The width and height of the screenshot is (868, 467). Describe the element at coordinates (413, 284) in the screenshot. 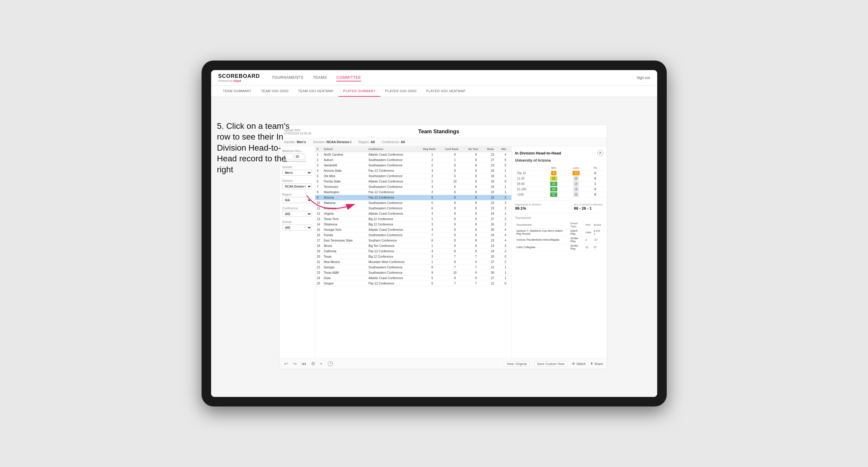

I see `table-row: 25 Oregon Pac-12 Conference 5 7 7 21 0` at that location.